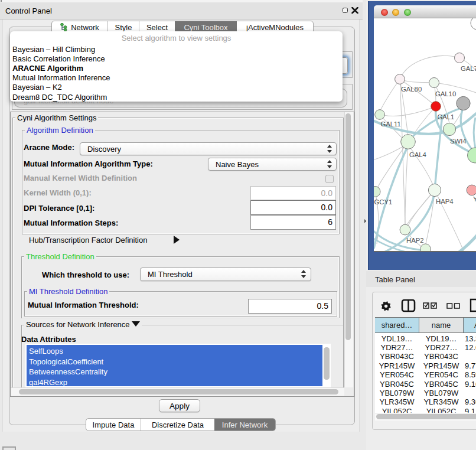  What do you see at coordinates (411, 89) in the screenshot?
I see `svg-text: GAL80` at bounding box center [411, 89].